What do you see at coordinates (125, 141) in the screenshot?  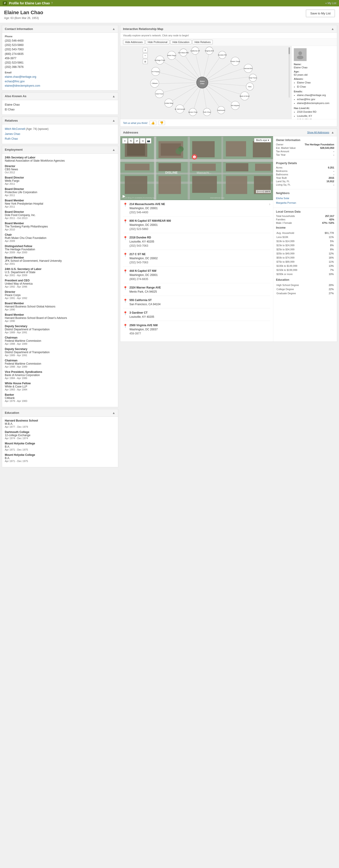 I see `map-tool-1: ≡` at bounding box center [125, 141].